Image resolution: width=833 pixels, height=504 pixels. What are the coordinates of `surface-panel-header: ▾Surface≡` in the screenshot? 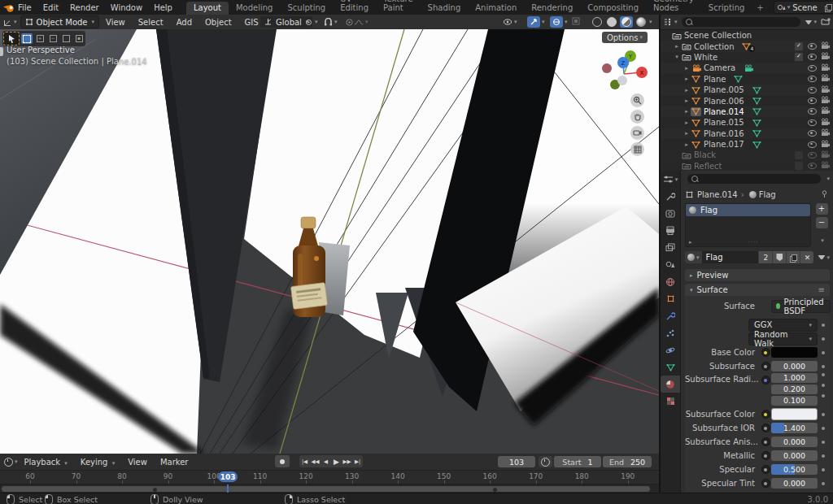 It's located at (757, 289).